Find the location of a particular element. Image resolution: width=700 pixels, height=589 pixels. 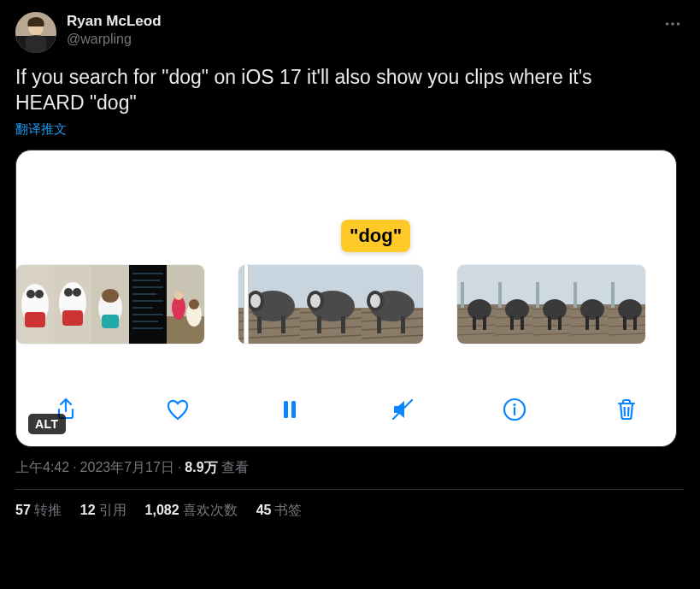

media-toolbar is located at coordinates (346, 409).